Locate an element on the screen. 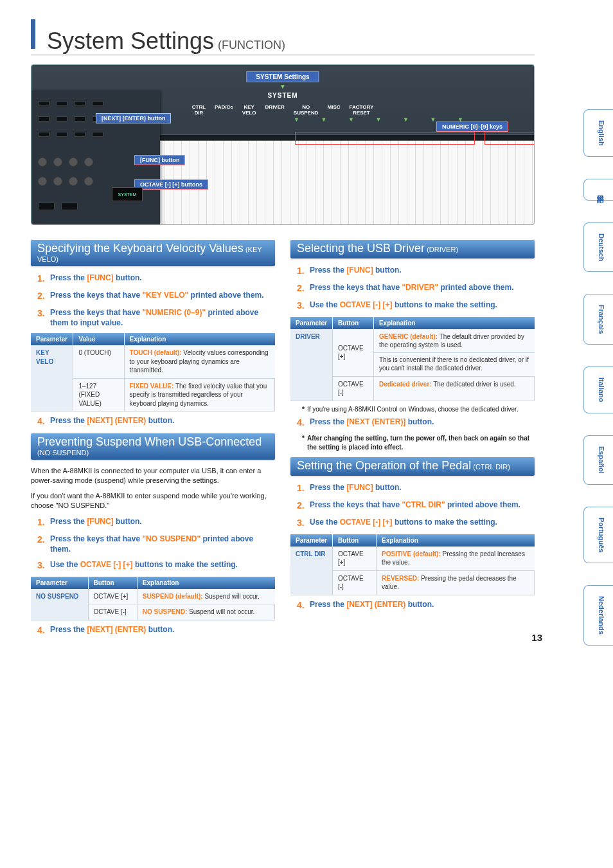 The width and height of the screenshot is (613, 868). step-2: 2 Press the keys that have "CTRL DIR" pr… is located at coordinates (416, 505).